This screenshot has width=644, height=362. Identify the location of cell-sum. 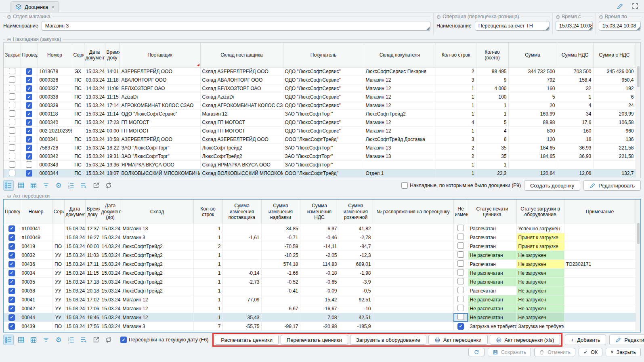
(533, 165).